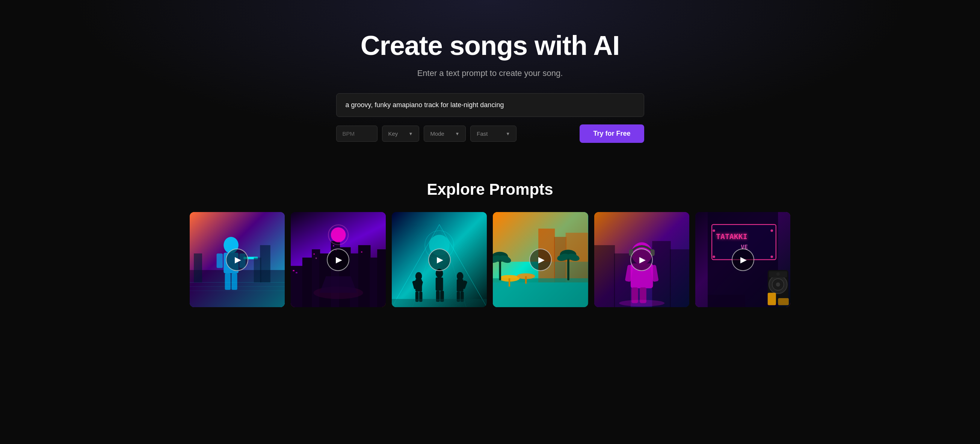 Image resolution: width=980 pixels, height=444 pixels. Describe the element at coordinates (237, 260) in the screenshot. I see `play-button-1: ▶` at that location.